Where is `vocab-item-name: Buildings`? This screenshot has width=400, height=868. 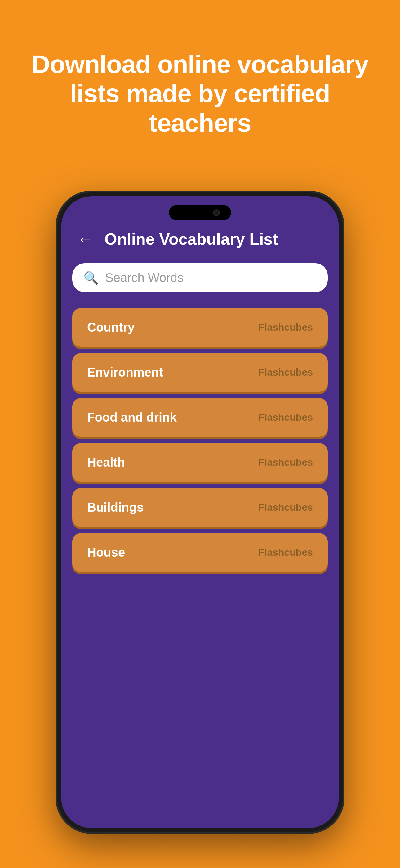 vocab-item-name: Buildings is located at coordinates (115, 507).